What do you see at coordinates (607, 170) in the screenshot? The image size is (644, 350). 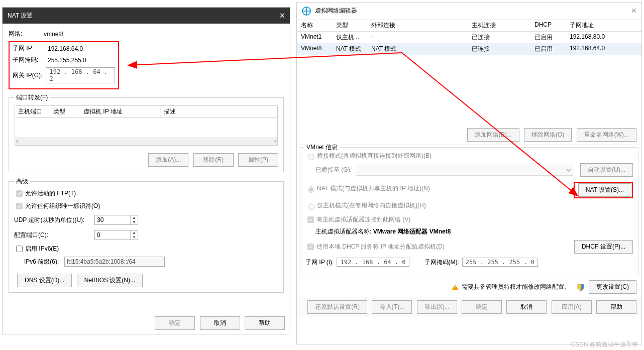 I see `auto-settings-button: 自动设置(U)...` at bounding box center [607, 170].